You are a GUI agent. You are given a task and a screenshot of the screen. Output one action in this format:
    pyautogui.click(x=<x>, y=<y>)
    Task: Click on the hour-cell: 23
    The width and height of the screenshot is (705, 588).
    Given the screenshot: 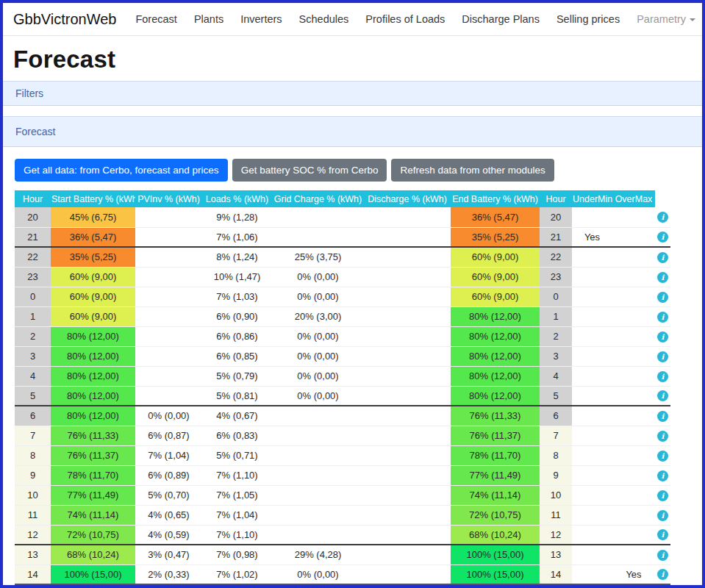 What is the action you would take?
    pyautogui.click(x=32, y=276)
    